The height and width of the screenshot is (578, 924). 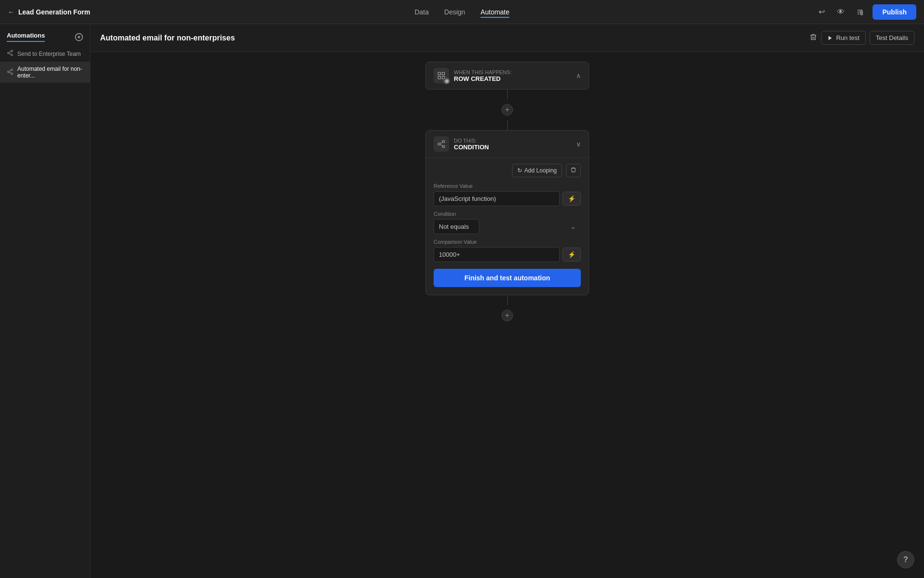 What do you see at coordinates (507, 194) in the screenshot?
I see `automation-flow: When this happens: ROW CREATED ∧ +` at bounding box center [507, 194].